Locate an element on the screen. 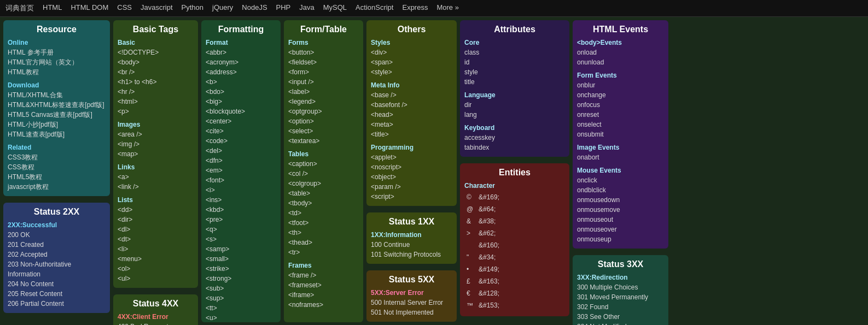  htmlevents-item: onselect is located at coordinates (620, 125).